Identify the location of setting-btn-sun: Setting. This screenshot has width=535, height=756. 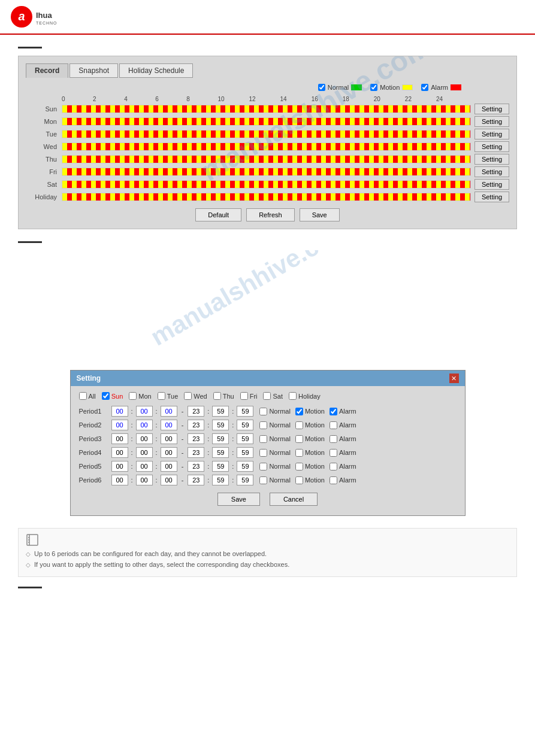
(492, 109).